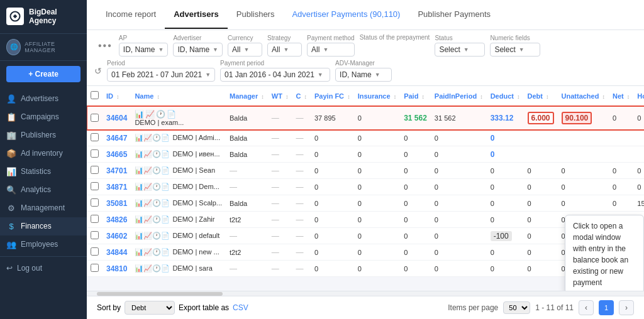 The width and height of the screenshot is (644, 319). What do you see at coordinates (515, 50) in the screenshot?
I see `numeric-select: Select ▼` at bounding box center [515, 50].